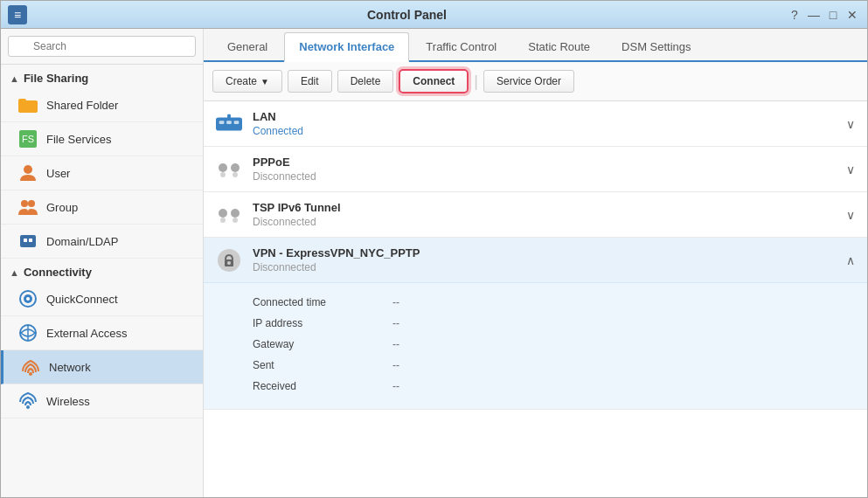 This screenshot has height=498, width=868. Describe the element at coordinates (70, 367) in the screenshot. I see `sidebar-item-label: Network` at that location.